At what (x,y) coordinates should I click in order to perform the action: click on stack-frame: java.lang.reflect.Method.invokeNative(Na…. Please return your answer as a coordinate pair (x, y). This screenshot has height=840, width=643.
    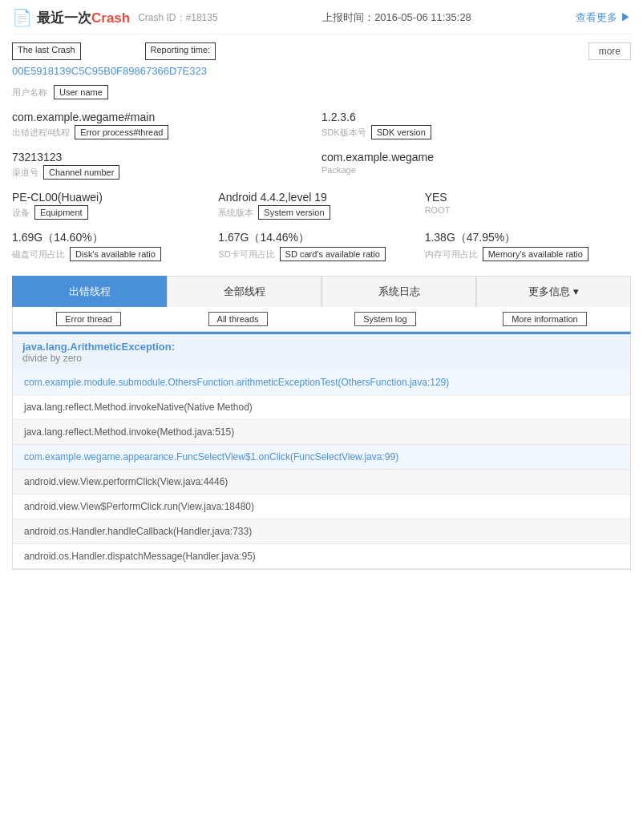
    Looking at the image, I should click on (322, 407).